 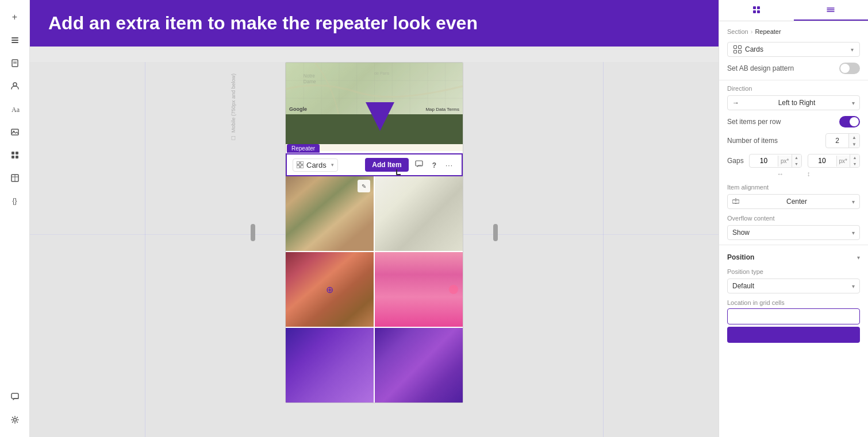 I want to click on position-type-label: Position type, so click(x=793, y=272).